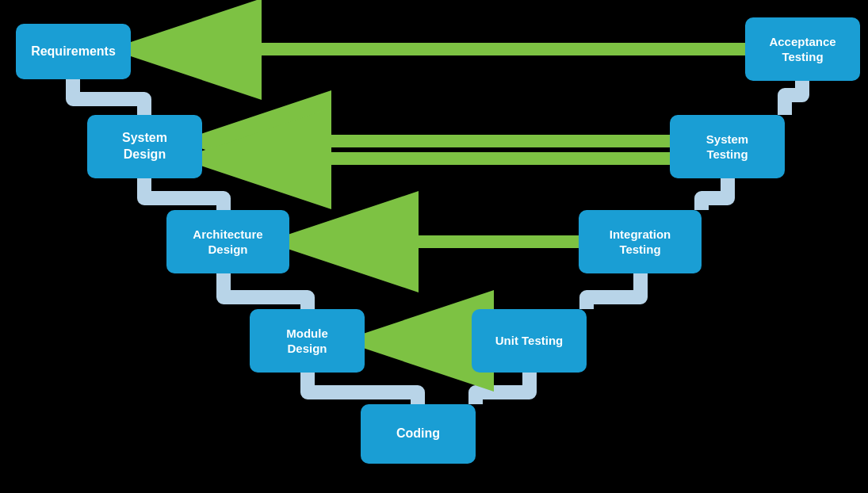 Image resolution: width=868 pixels, height=493 pixels. What do you see at coordinates (228, 242) in the screenshot?
I see `architecture-design-box: ArchitectureDesign` at bounding box center [228, 242].